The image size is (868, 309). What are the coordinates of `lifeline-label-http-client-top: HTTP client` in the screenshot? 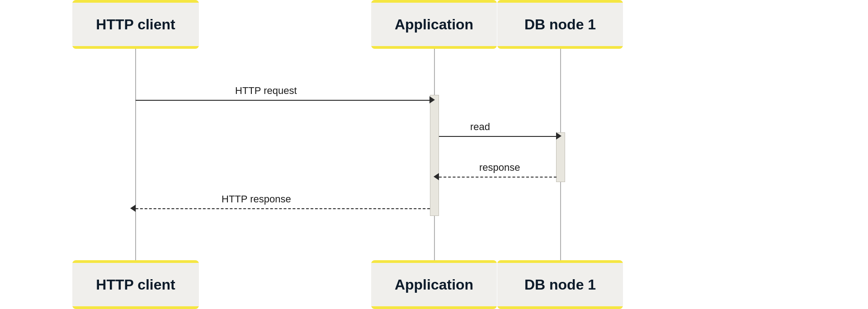 It's located at (136, 24).